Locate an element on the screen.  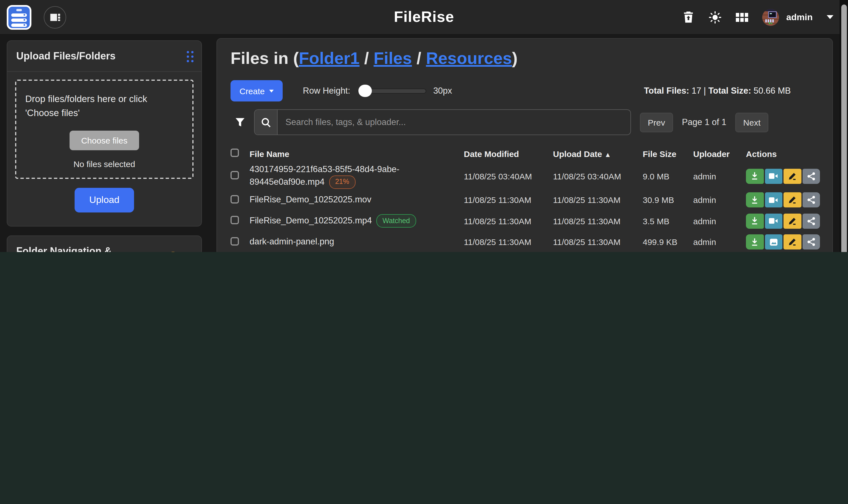
logo-icon is located at coordinates (19, 10).